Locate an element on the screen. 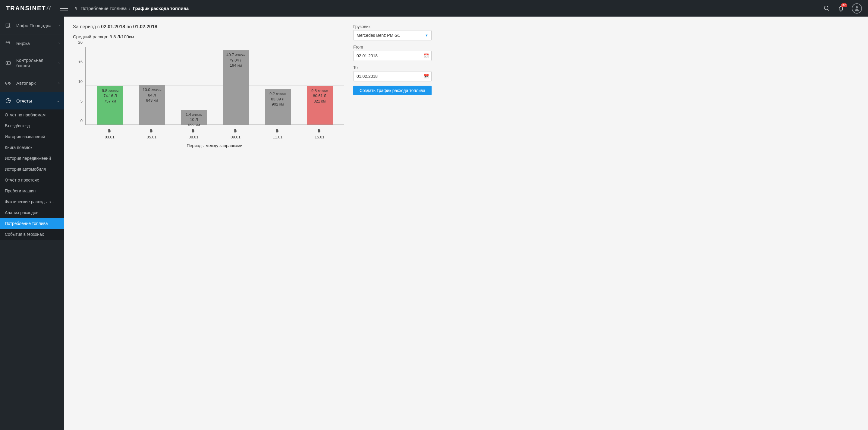 This screenshot has height=430, width=868. truck-label: Грузовик is located at coordinates (392, 27).